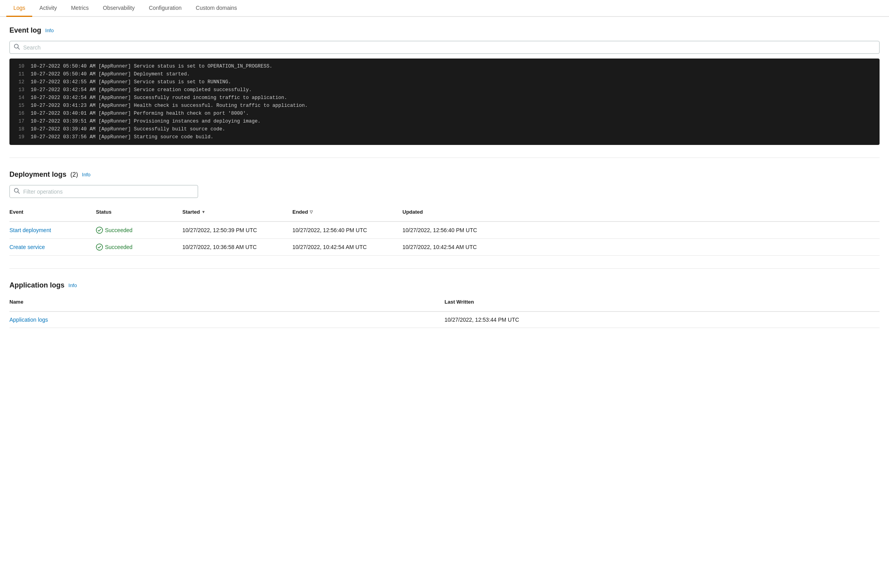  What do you see at coordinates (30, 230) in the screenshot?
I see `event-link-0: Start deployment` at bounding box center [30, 230].